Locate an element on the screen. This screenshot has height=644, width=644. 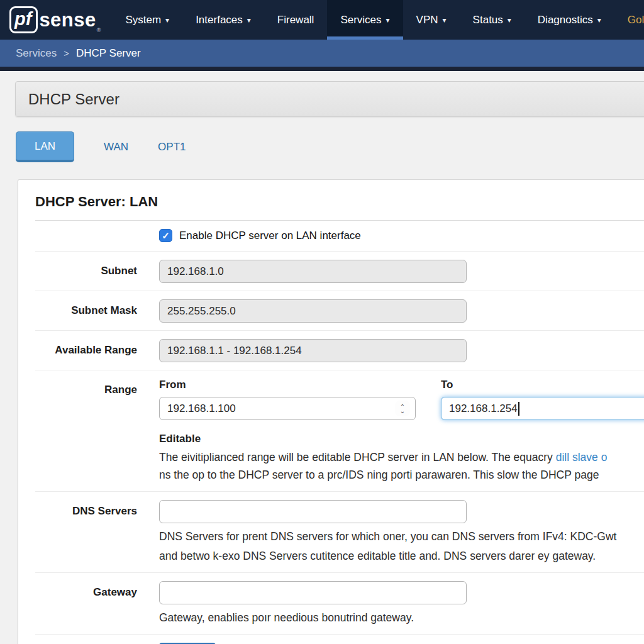
pfsense-logo-pf: pf is located at coordinates (24, 20).